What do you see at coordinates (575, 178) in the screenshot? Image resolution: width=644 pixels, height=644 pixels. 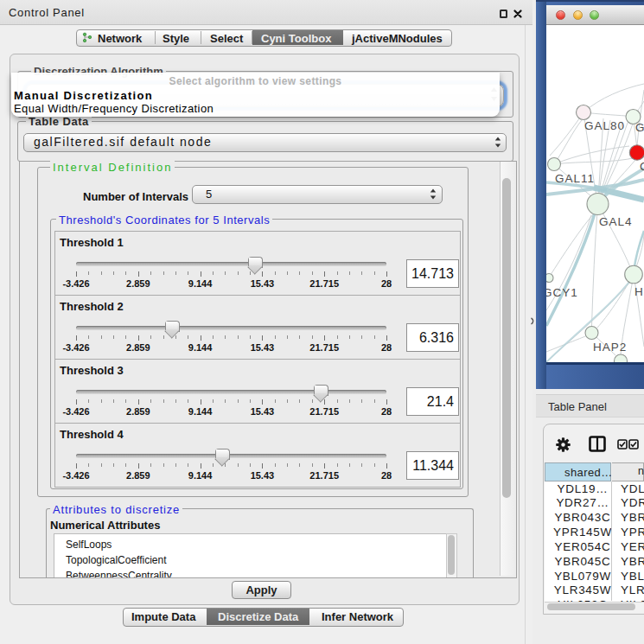 I see `svg-text: GAL11` at bounding box center [575, 178].